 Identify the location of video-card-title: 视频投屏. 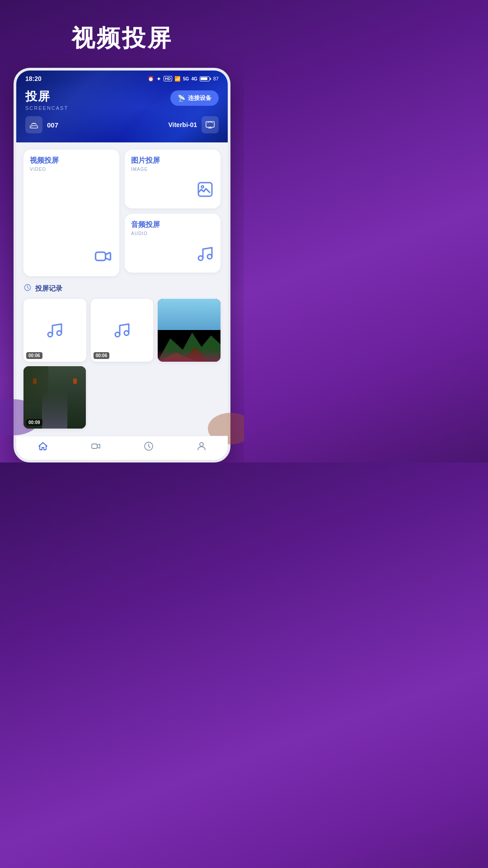
(71, 161).